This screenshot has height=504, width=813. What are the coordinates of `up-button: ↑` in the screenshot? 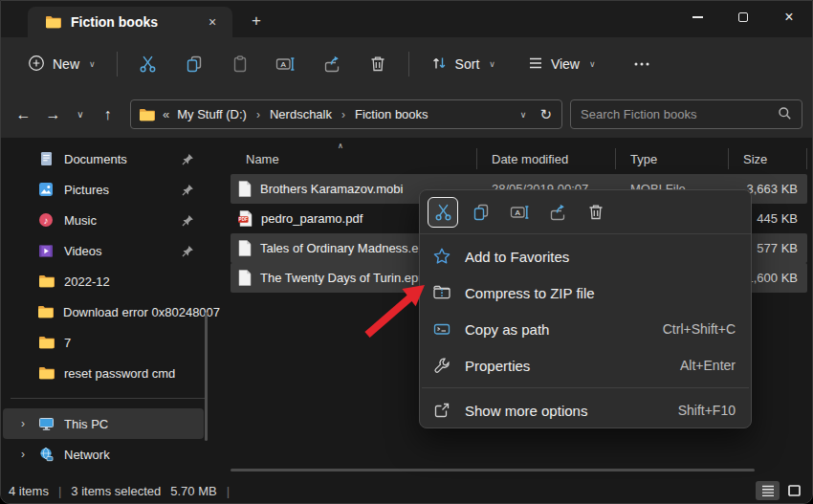 It's located at (107, 115).